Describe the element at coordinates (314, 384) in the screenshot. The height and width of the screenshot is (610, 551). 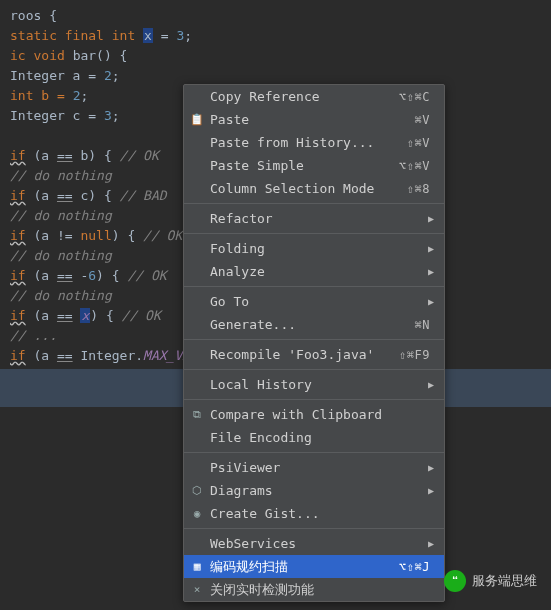
I see `menu-item-local-history: Local History▶` at that location.